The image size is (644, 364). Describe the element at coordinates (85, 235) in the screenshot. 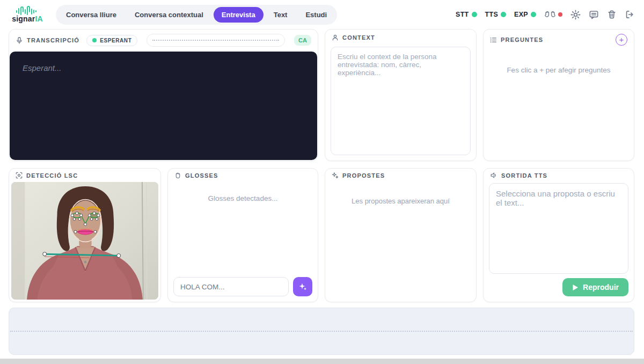

I see `panel-deteccio-lsc: DETECCIÓ LSC` at that location.